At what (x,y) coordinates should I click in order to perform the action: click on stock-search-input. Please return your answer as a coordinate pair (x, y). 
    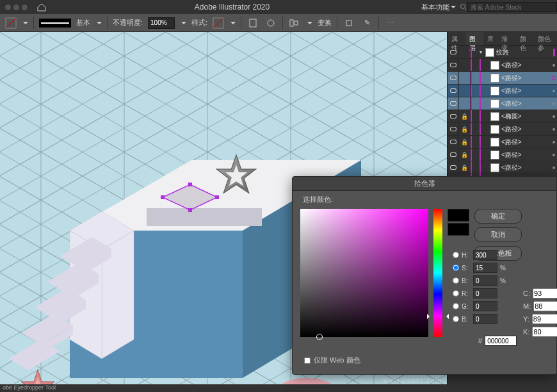
    Looking at the image, I should click on (512, 7).